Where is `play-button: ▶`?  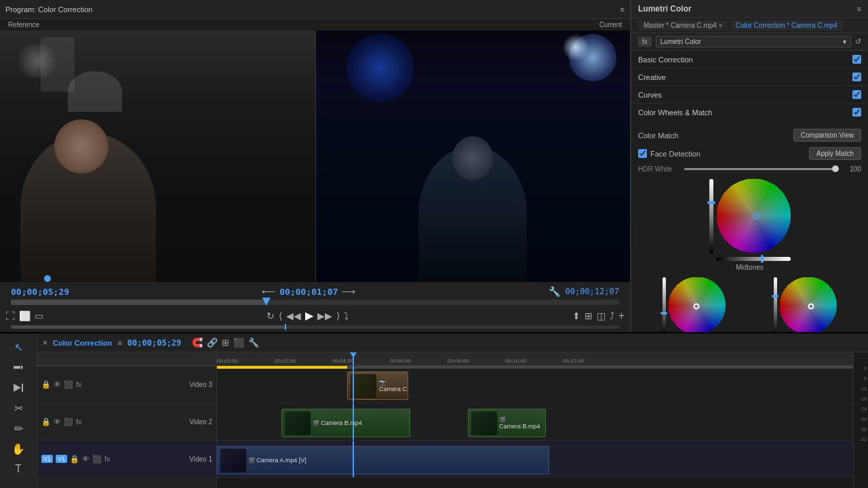
play-button: ▶ is located at coordinates (309, 316).